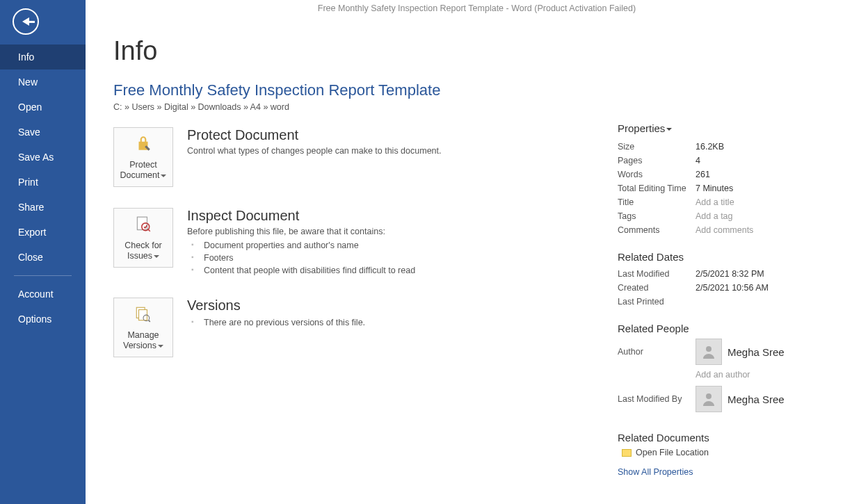  I want to click on prop-value-pages: 4, so click(698, 161).